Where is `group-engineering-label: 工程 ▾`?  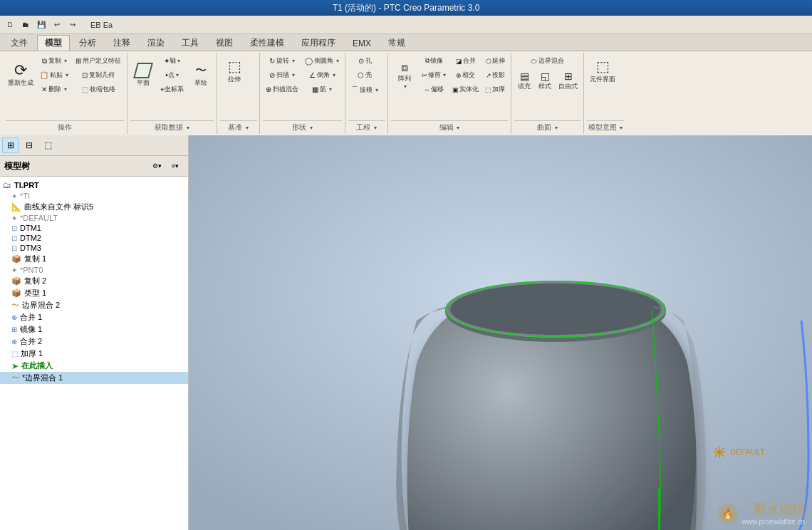
group-engineering-label: 工程 ▾ is located at coordinates (366, 127).